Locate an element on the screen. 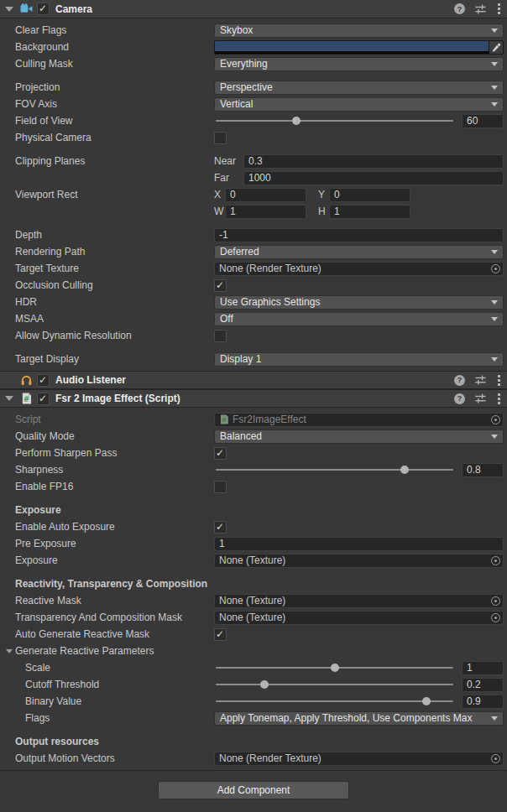  eyedropper-icon is located at coordinates (495, 47).